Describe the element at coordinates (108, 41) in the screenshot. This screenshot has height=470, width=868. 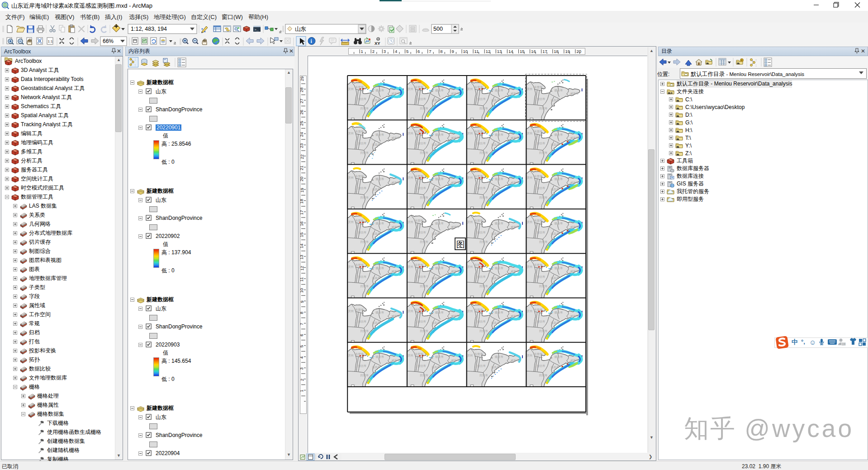
I see `svg-text: 66%` at that location.